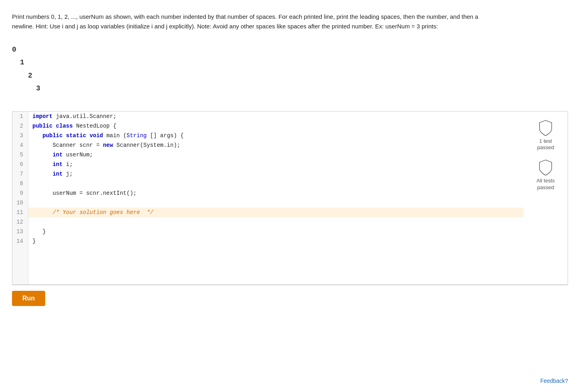  Describe the element at coordinates (20, 241) in the screenshot. I see `line-number-14: 14` at that location.